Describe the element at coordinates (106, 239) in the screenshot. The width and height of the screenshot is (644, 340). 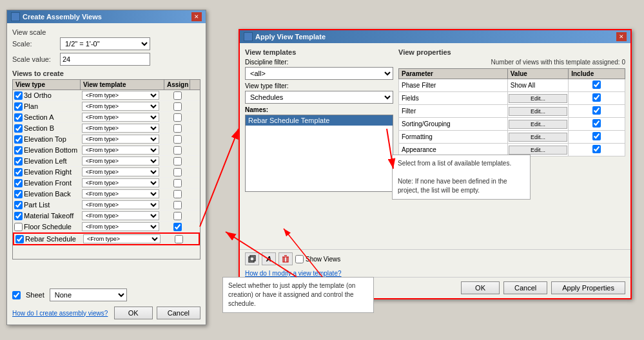
I see `table-row-rebar: Rebar Schedule <From type>` at that location.